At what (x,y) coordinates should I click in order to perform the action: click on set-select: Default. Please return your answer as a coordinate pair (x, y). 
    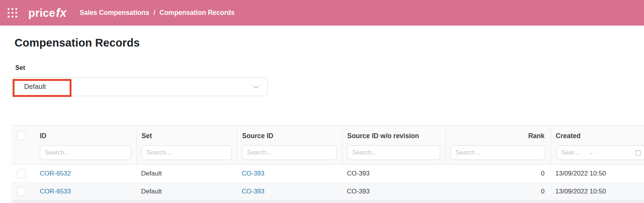
    Looking at the image, I should click on (140, 87).